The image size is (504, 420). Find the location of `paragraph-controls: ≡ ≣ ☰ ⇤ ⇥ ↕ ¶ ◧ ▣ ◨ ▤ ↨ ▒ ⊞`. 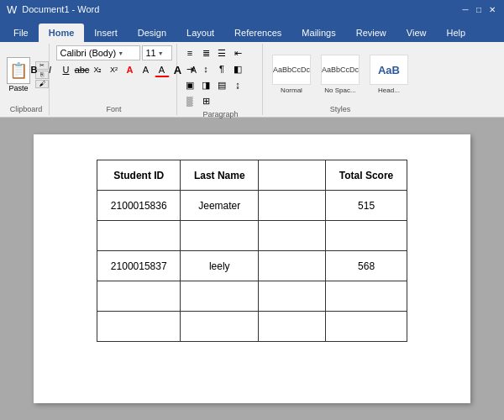

paragraph-controls: ≡ ≣ ☰ ⇤ ⇥ ↕ ¶ ◧ ▣ ◨ ▤ ↨ ▒ ⊞ is located at coordinates (220, 77).